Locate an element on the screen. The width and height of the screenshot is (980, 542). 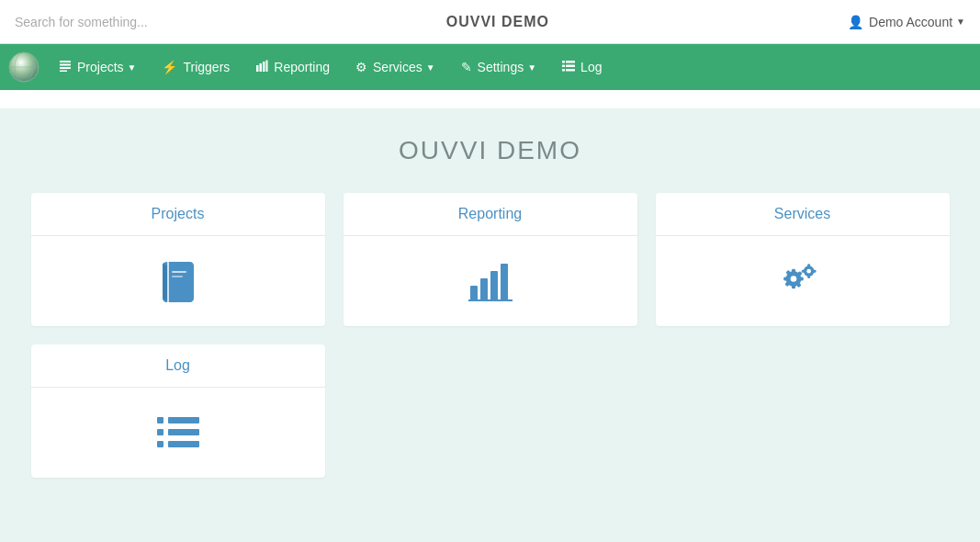
navbar: Projects ▼ ⚡ Triggers Reporting ⚙ Servic… is located at coordinates (490, 67).